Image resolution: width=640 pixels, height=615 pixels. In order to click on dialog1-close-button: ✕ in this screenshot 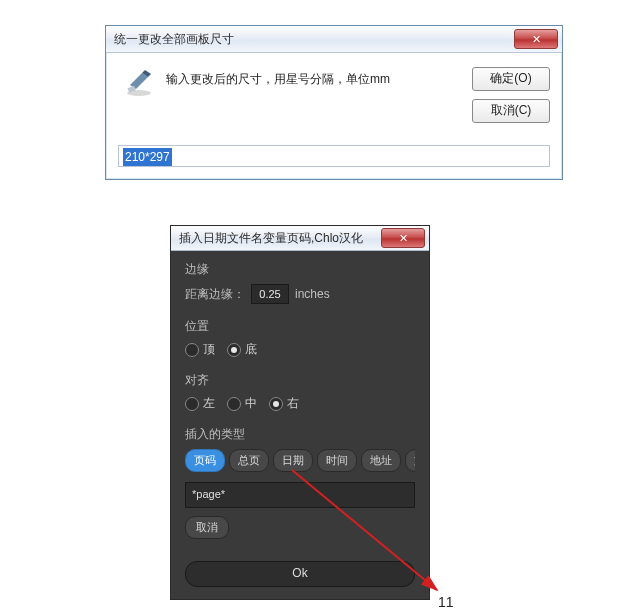, I will do `click(536, 39)`.